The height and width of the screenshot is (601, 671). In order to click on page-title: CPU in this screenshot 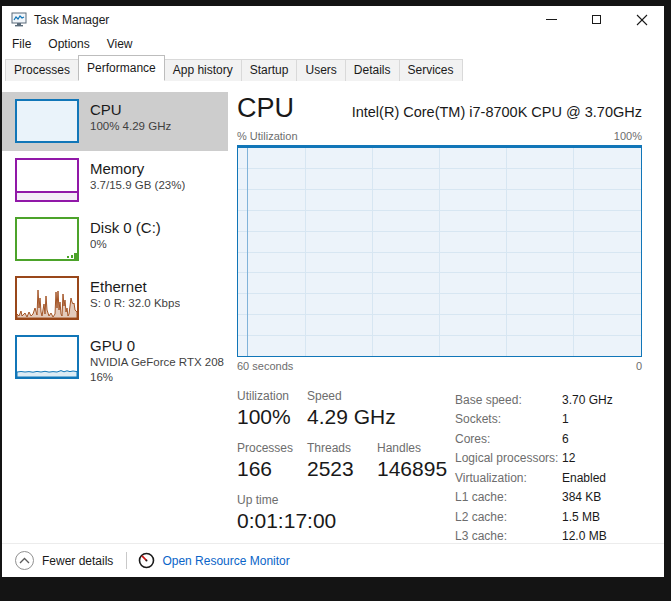, I will do `click(266, 108)`.